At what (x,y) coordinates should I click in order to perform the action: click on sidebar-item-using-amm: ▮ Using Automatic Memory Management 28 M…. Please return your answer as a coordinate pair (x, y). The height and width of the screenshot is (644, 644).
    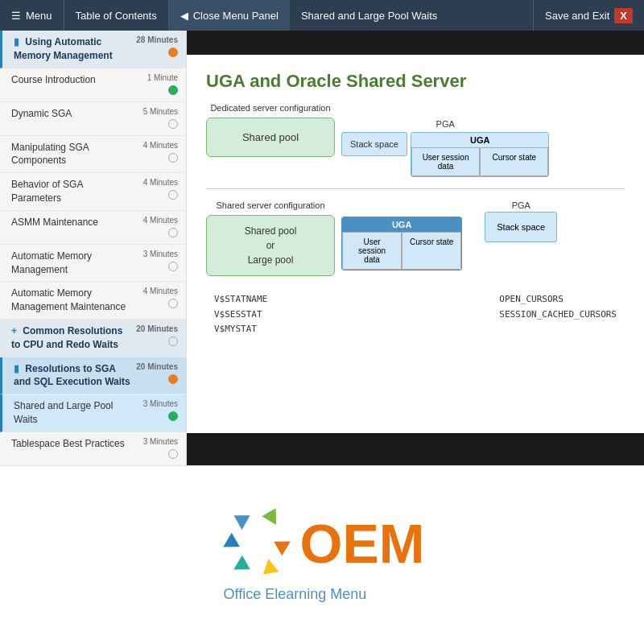
    Looking at the image, I should click on (93, 50).